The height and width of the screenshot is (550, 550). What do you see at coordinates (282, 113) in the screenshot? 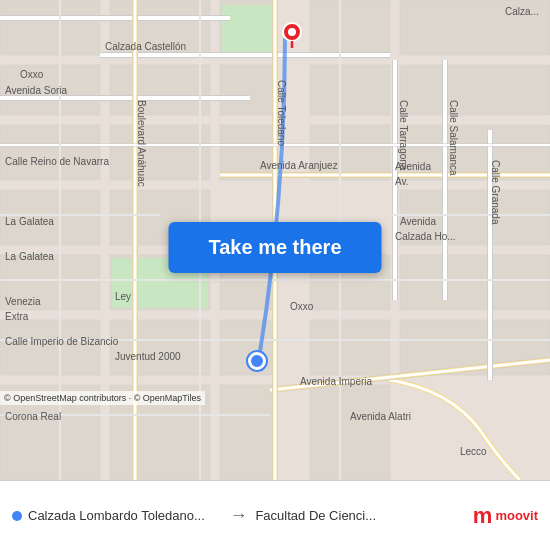
I see `svg-text: Calle Toledano` at bounding box center [282, 113].